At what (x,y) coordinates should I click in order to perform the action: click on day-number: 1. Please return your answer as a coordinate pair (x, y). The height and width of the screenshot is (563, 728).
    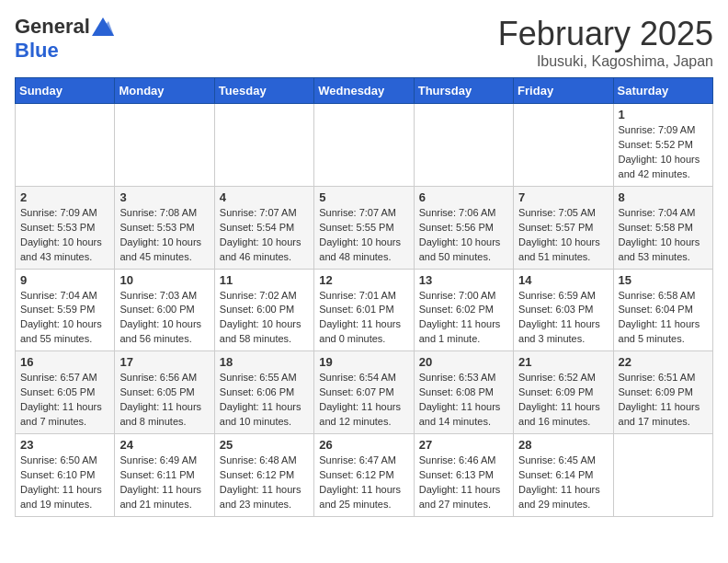
    Looking at the image, I should click on (664, 114).